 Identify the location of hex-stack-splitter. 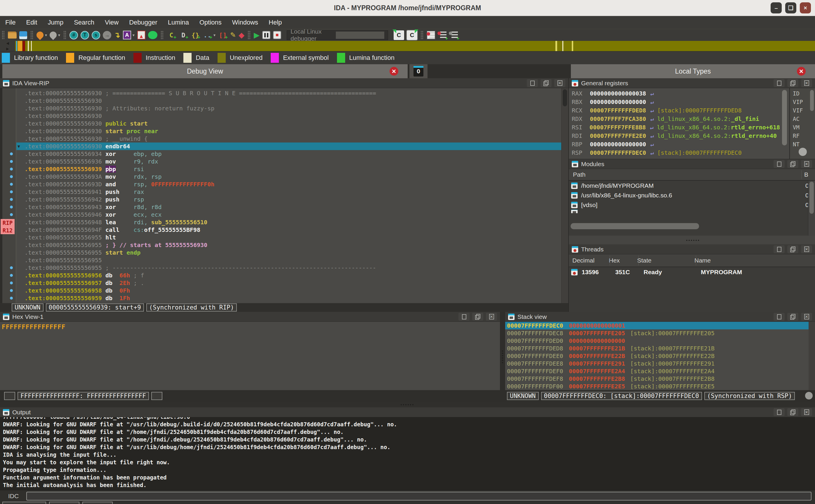
(503, 357).